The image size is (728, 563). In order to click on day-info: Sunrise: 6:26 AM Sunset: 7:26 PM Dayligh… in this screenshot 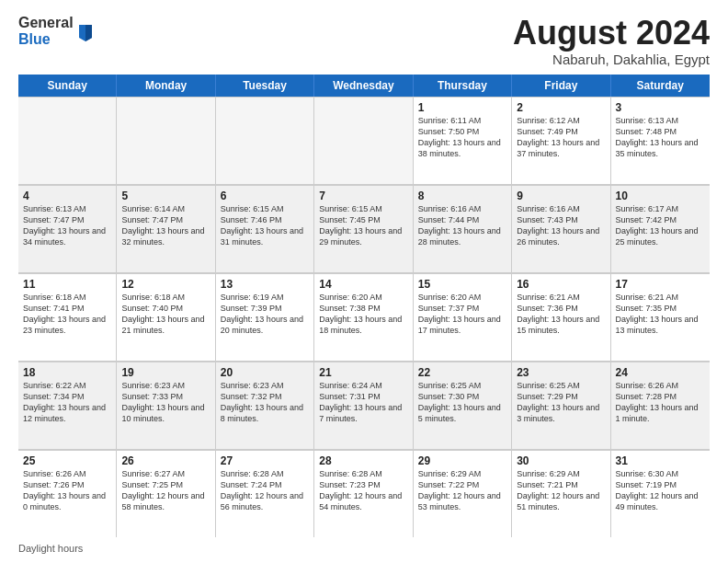, I will do `click(67, 491)`.